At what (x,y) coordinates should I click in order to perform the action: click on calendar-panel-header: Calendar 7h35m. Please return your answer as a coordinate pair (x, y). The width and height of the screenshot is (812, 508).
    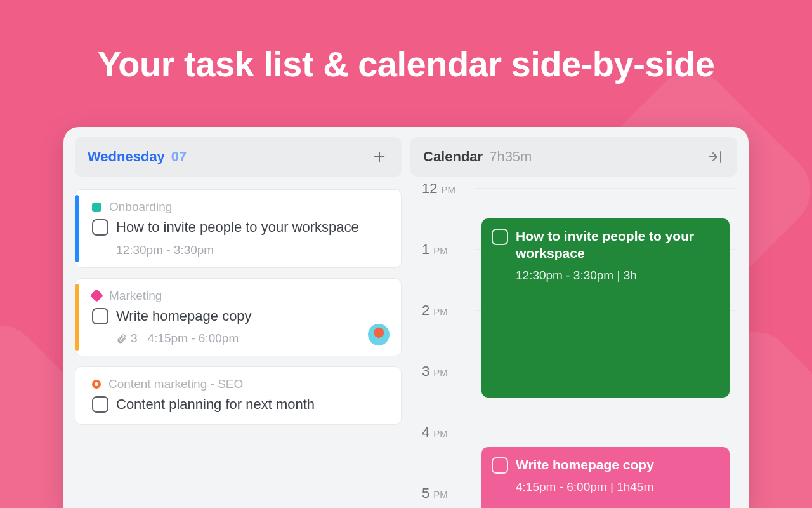
    Looking at the image, I should click on (573, 157).